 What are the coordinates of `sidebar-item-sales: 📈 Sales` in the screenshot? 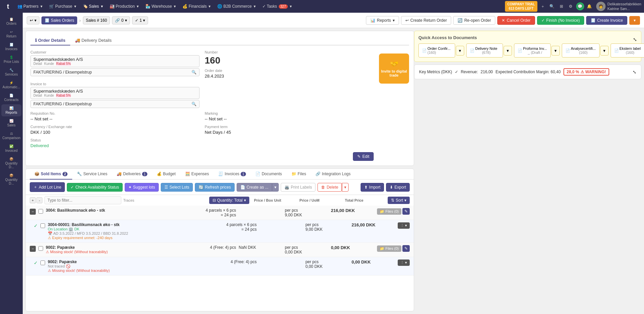 It's located at (11, 123).